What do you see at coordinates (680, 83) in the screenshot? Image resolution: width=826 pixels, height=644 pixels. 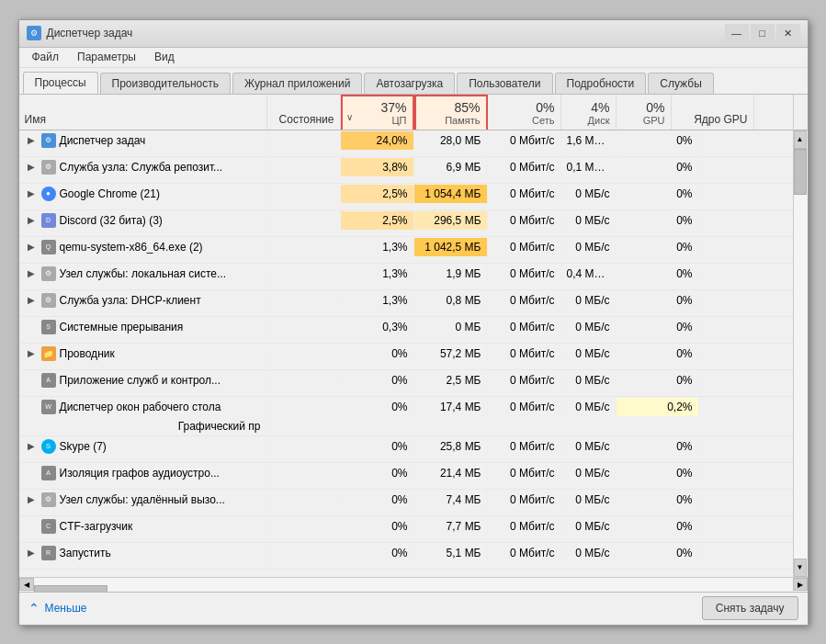 I see `tab-services: Службы` at bounding box center [680, 83].